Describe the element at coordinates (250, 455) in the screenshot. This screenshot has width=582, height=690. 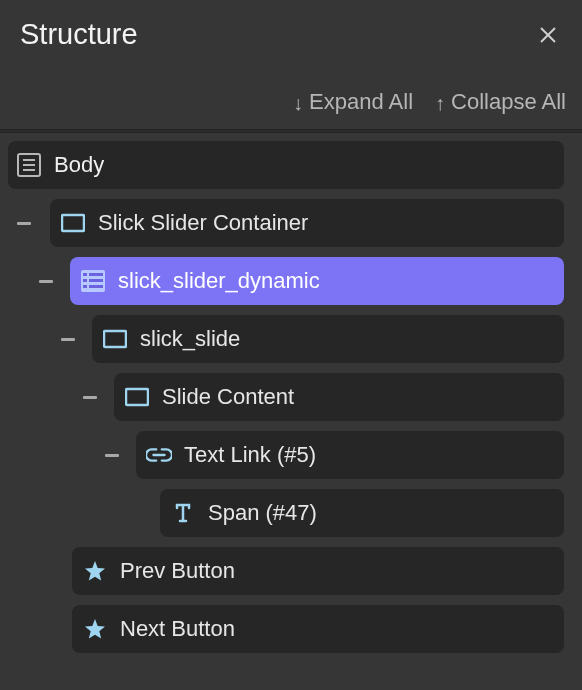
I see `tree-label: Text Link (#5)` at that location.